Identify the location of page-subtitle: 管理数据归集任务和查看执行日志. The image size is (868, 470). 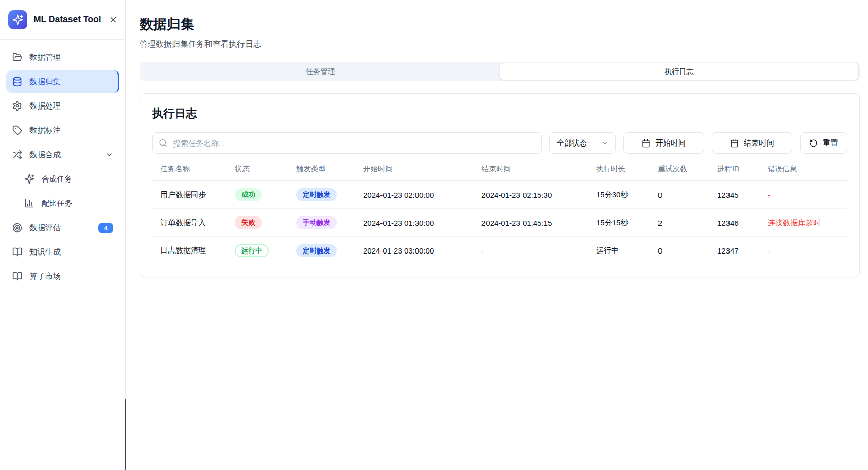
(500, 45).